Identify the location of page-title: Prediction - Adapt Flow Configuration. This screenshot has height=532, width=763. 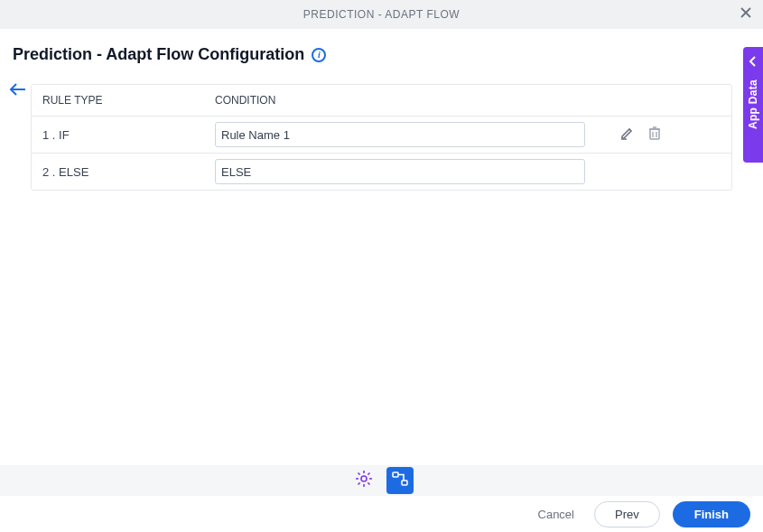
(159, 54).